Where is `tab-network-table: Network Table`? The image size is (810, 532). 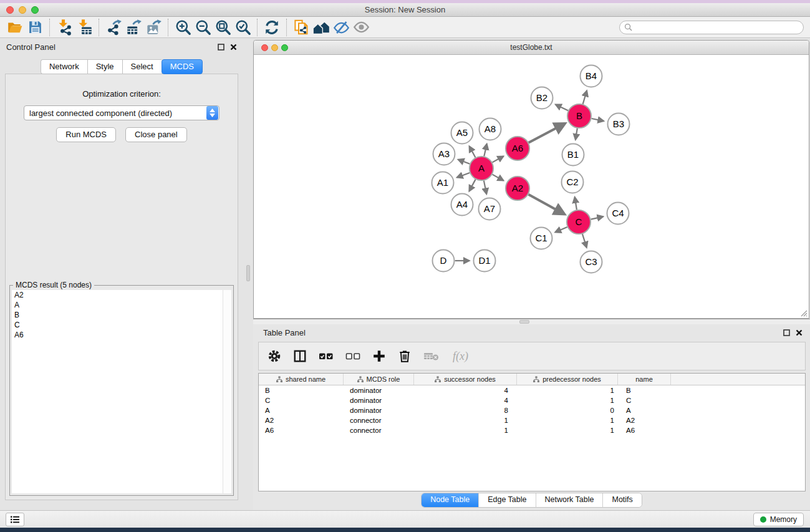
tab-network-table: Network Table is located at coordinates (570, 500).